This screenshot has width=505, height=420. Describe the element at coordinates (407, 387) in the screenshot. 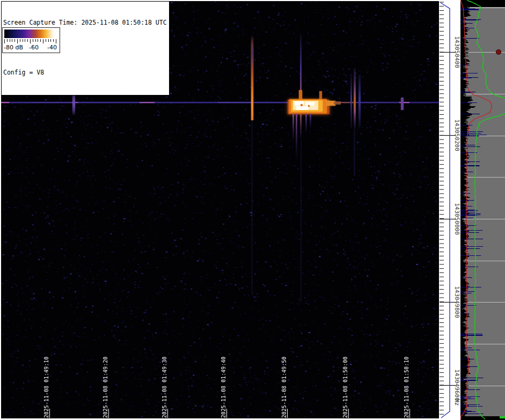

I see `time-tick-label: 2025-11-08 01:50:10` at that location.